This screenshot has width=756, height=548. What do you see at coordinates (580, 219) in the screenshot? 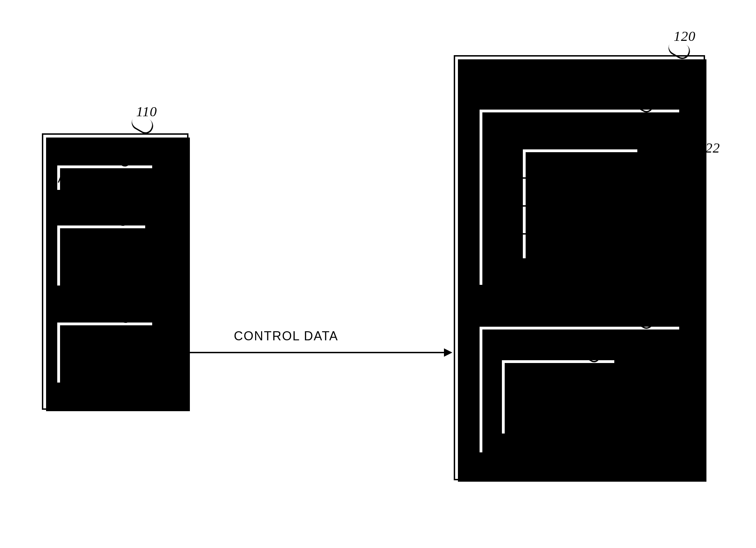
I see `sector-row-ellipsis: •••` at bounding box center [580, 219].